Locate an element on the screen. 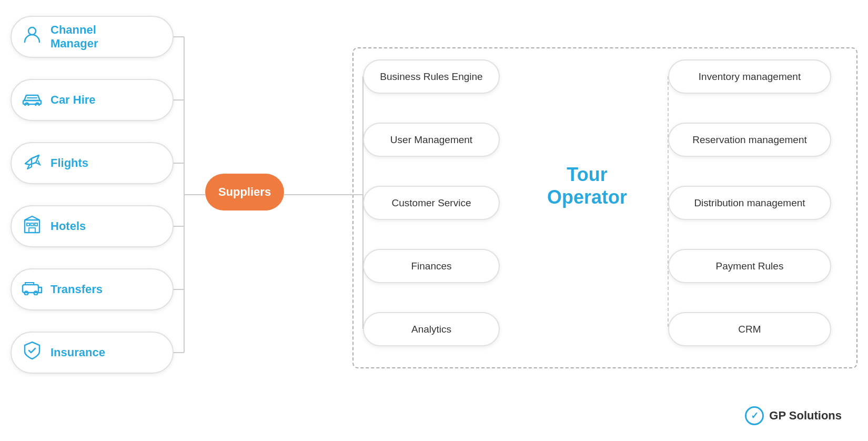 This screenshot has width=868, height=441. left-pill-car-hire: Car Hire is located at coordinates (92, 100).